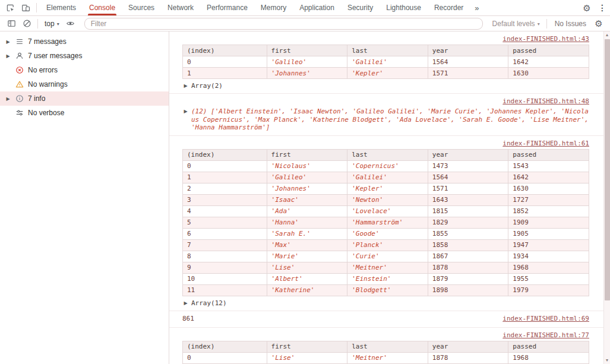  What do you see at coordinates (390, 120) in the screenshot?
I see `array-preview-text: (12) ['Albert Einstein', 'Isaac Newton',…` at bounding box center [390, 120].